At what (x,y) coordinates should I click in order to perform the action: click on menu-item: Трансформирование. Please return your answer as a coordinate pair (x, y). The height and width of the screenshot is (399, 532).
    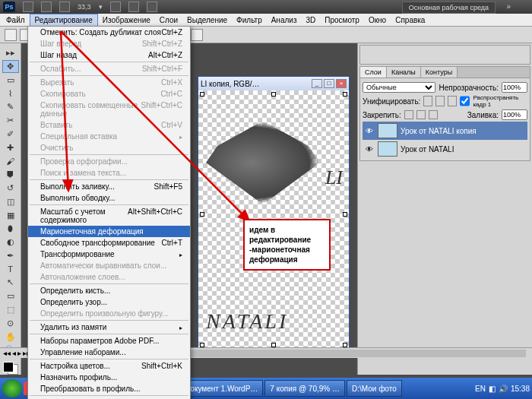
    Looking at the image, I should click on (109, 254).